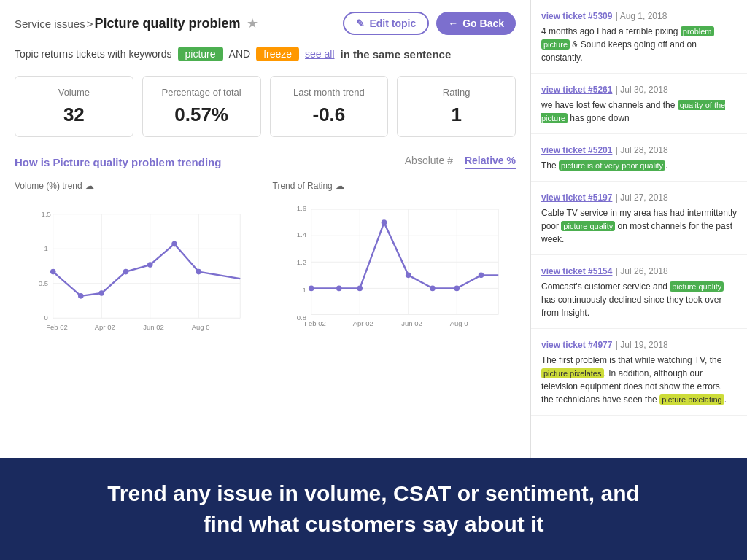 The width and height of the screenshot is (747, 560). Describe the element at coordinates (303, 186) in the screenshot. I see `rating-chart-title-label: Trend of Rating` at that location.